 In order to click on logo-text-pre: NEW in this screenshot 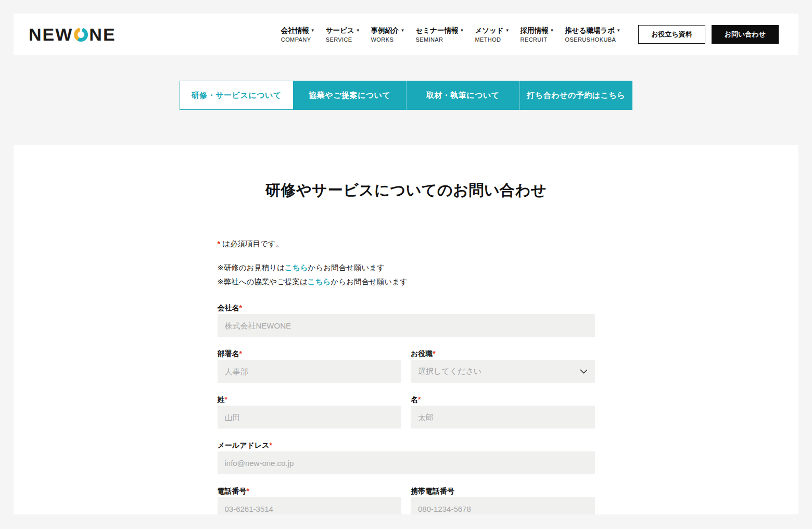, I will do `click(51, 34)`.